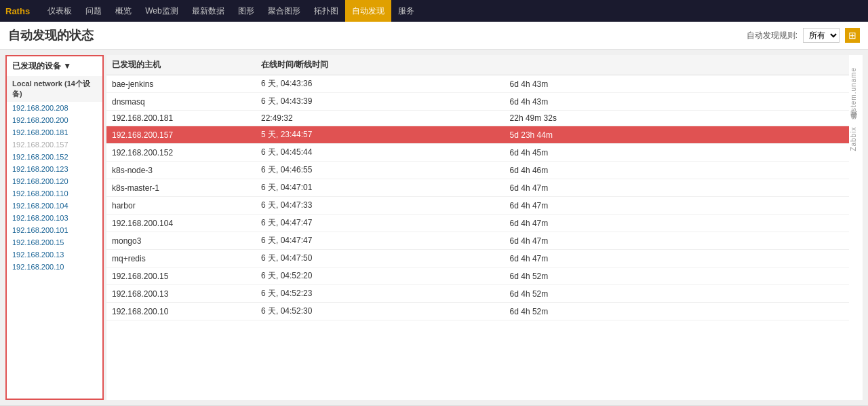 The height and width of the screenshot is (406, 868). I want to click on table-row: 192.168.200.106 天, 04:52:306d 4h 52m, so click(477, 312).